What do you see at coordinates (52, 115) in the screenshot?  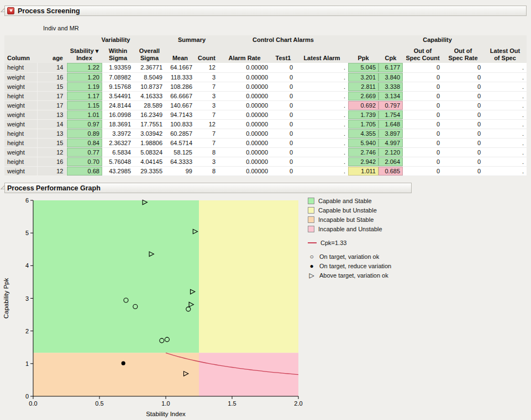 I see `cell-age: 13` at bounding box center [52, 115].